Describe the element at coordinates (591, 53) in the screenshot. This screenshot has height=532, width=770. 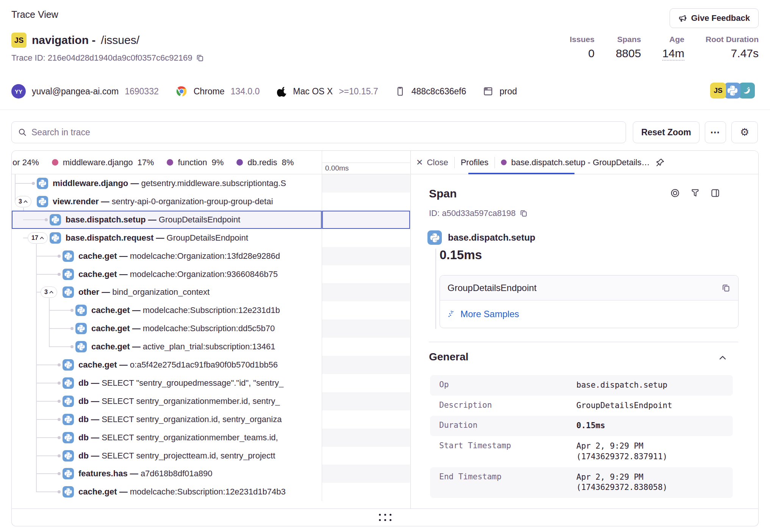
I see `stat-value: 0` at that location.